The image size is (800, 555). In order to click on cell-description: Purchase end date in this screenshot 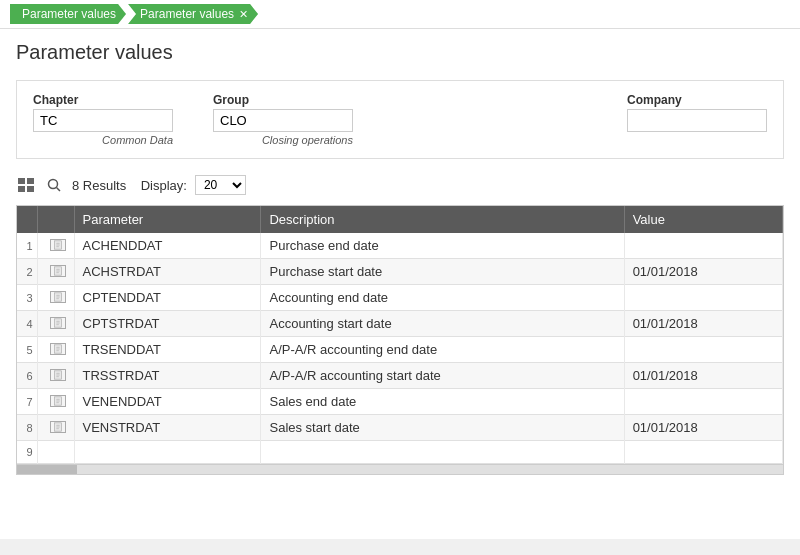, I will do `click(442, 246)`.